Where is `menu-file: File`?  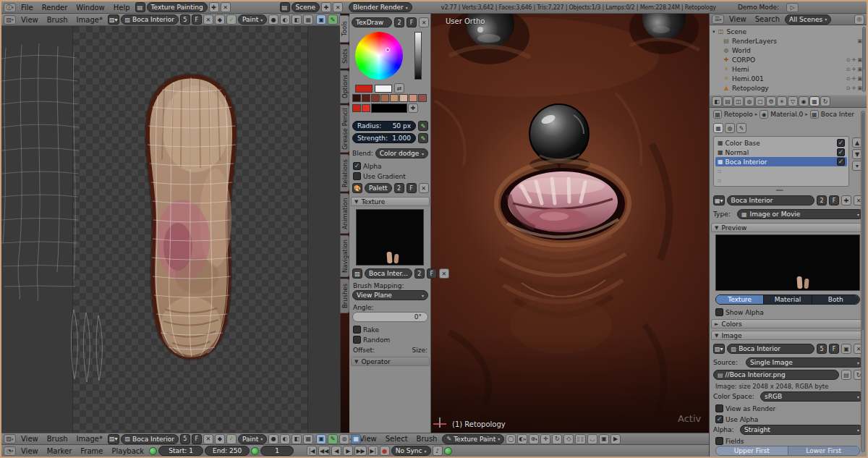
menu-file: File is located at coordinates (27, 7).